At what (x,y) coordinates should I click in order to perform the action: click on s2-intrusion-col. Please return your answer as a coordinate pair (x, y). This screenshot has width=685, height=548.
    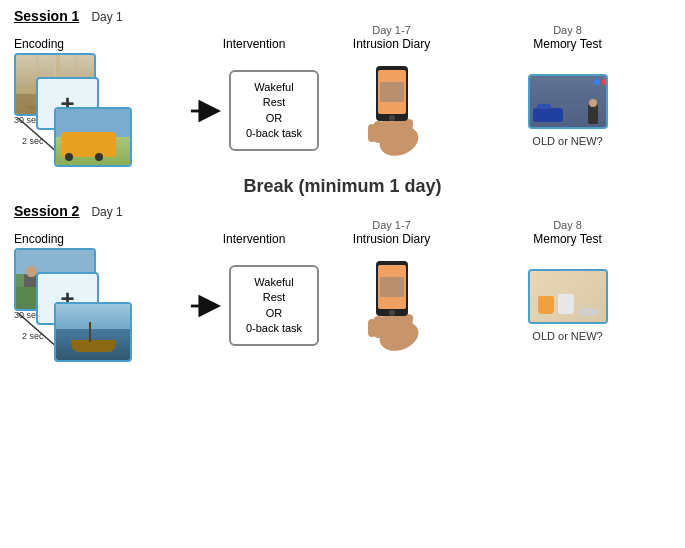
    Looking at the image, I should click on (392, 306).